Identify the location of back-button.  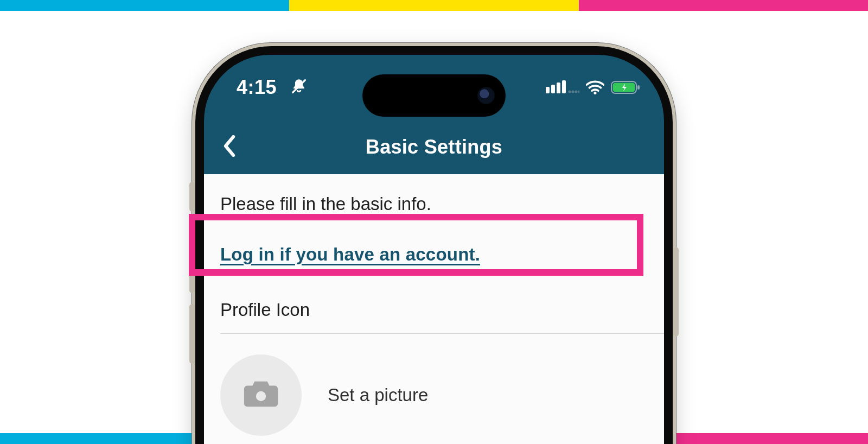
(229, 147).